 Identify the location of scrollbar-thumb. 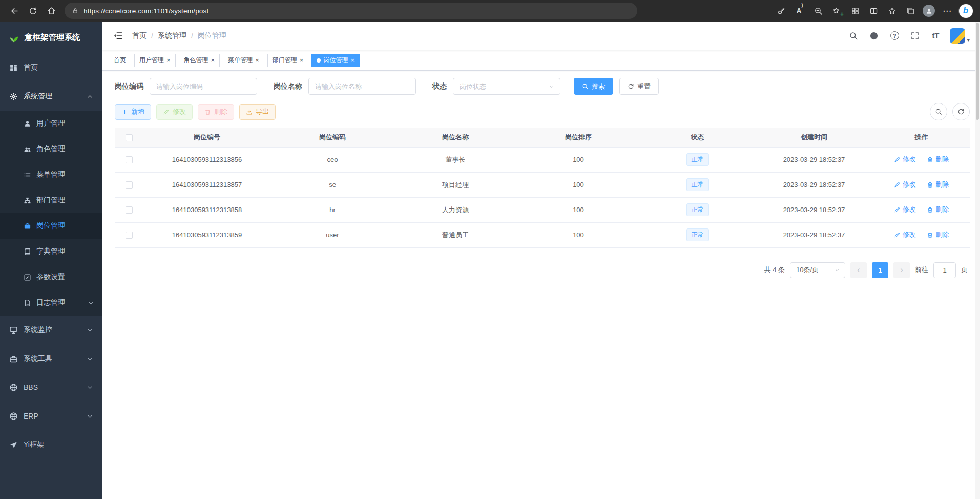
(977, 71).